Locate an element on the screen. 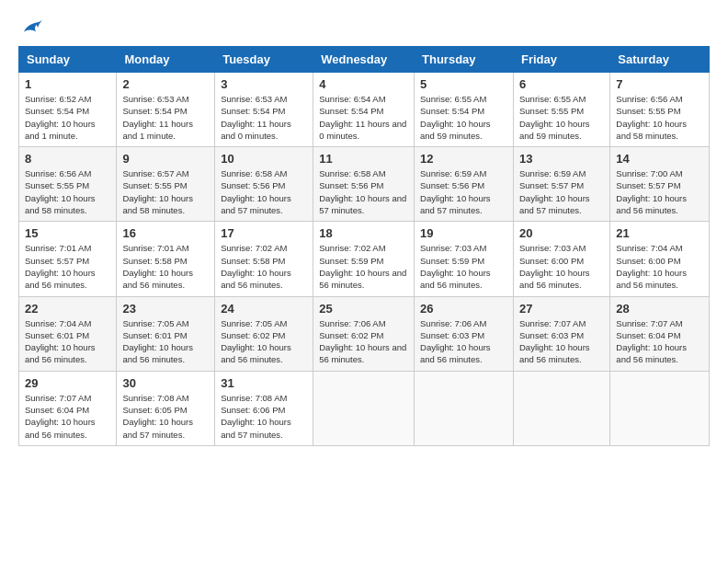  day-info: Sunrise: 6:57 AM Sunset: 5:55 PM Dayligh… is located at coordinates (165, 191).